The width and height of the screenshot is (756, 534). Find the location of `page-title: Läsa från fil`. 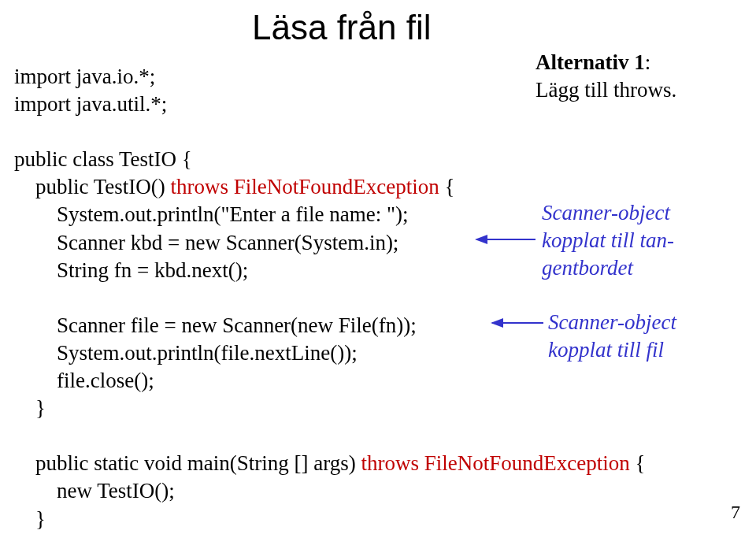

page-title: Läsa från fil is located at coordinates (342, 27).